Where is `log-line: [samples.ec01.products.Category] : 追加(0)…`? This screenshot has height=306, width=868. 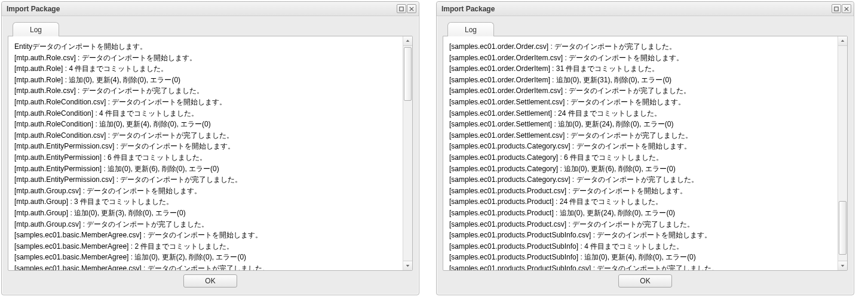 log-line: [samples.ec01.products.Category] : 追加(0)… is located at coordinates (640, 169).